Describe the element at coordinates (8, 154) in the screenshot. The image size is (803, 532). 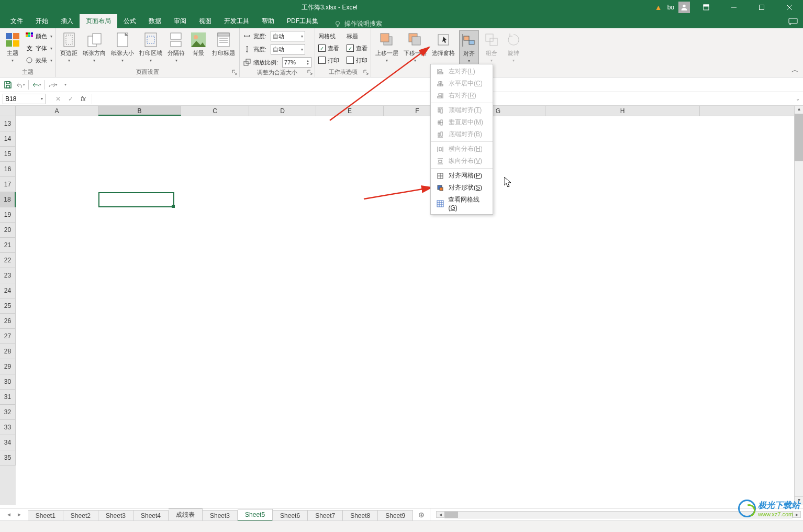
I see `row-header-15: 15` at that location.